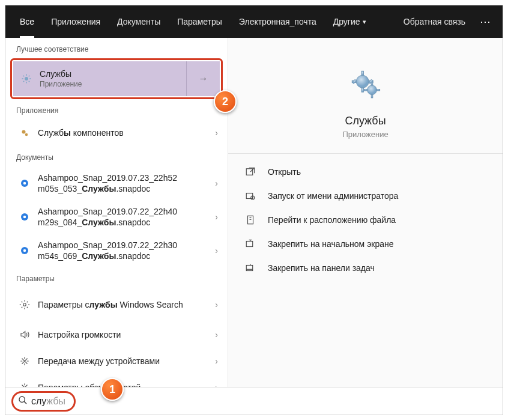 The image size is (508, 420). Describe the element at coordinates (365, 121) in the screenshot. I see `preview-title: Службы` at that location.